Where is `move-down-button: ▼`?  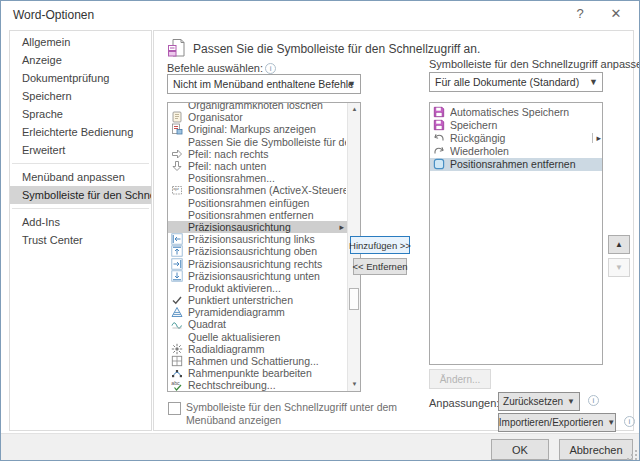 move-down-button: ▼ is located at coordinates (619, 268).